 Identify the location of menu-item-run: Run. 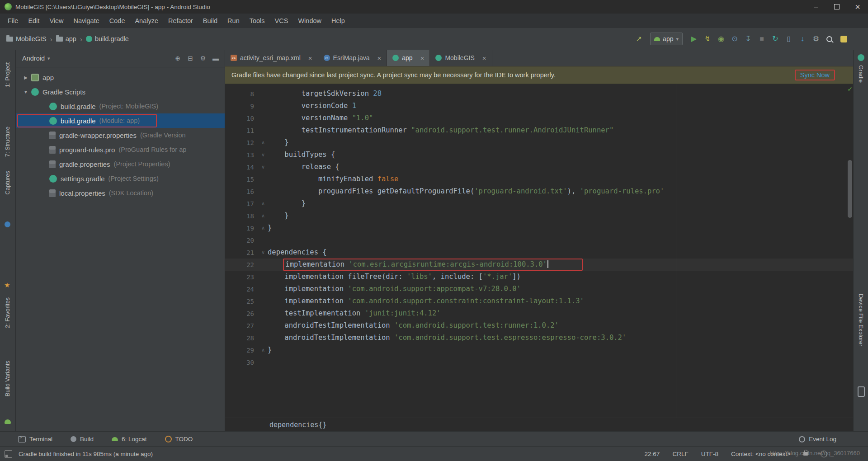
(233, 21).